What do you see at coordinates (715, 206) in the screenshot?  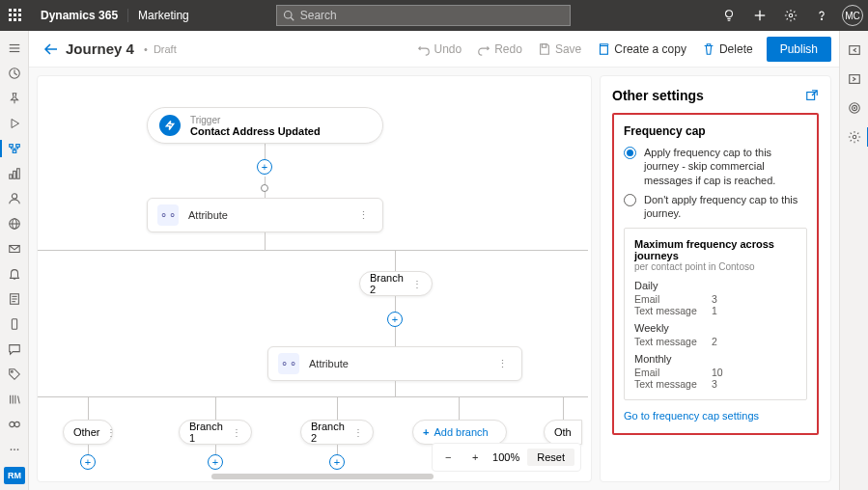 I see `radio-skip-cap: Don't apply frequency cap to this journe…` at bounding box center [715, 206].